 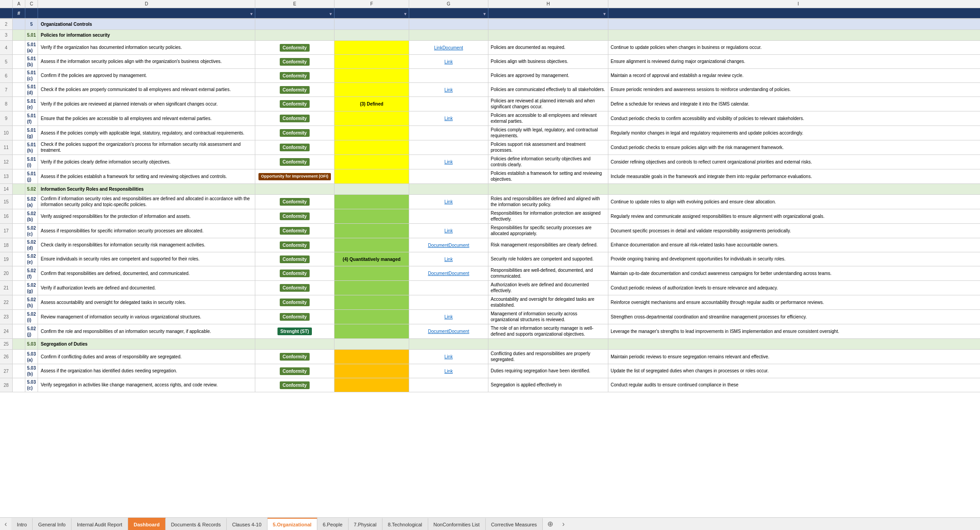 What do you see at coordinates (406, 524) in the screenshot?
I see `tab-8-technological: 8.Technological` at bounding box center [406, 524].